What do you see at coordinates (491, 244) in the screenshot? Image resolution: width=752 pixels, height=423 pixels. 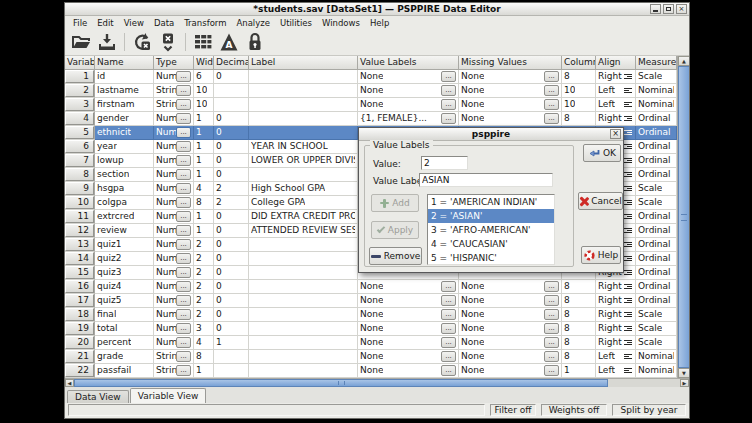 I see `value-label-item: 4 = 'CAUCASIAN'` at bounding box center [491, 244].